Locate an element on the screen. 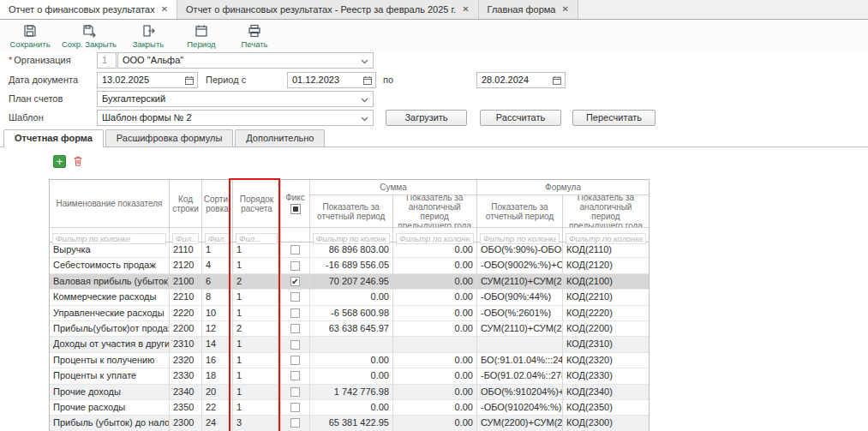  group-header-sum: Сумма is located at coordinates (393, 188).